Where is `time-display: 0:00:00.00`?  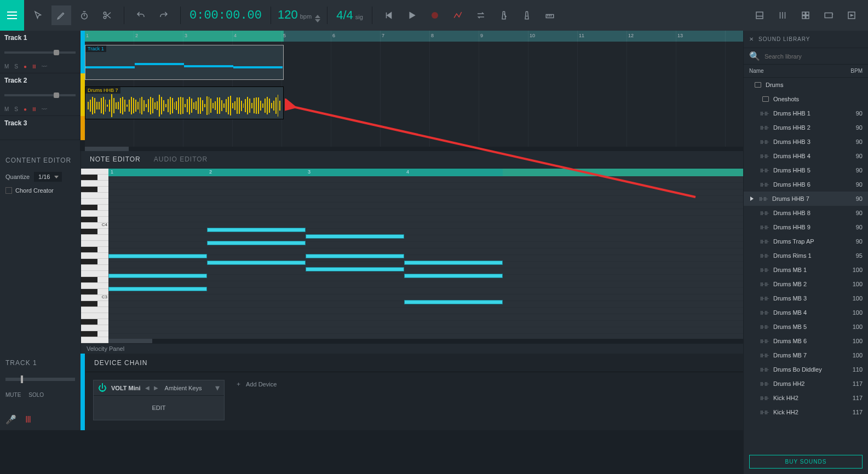 time-display: 0:00:00.00 is located at coordinates (226, 15).